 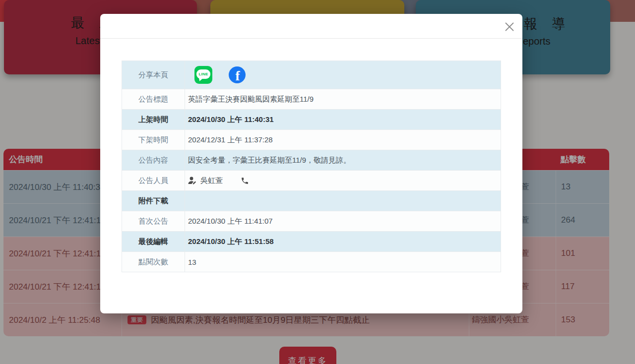 I want to click on close-icon, so click(x=509, y=27).